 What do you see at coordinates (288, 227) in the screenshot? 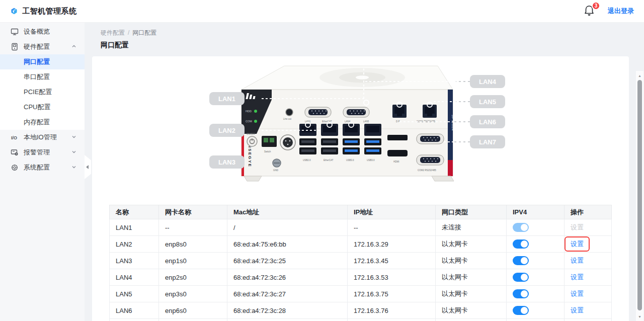
I see `cell-mac: /` at bounding box center [288, 227].